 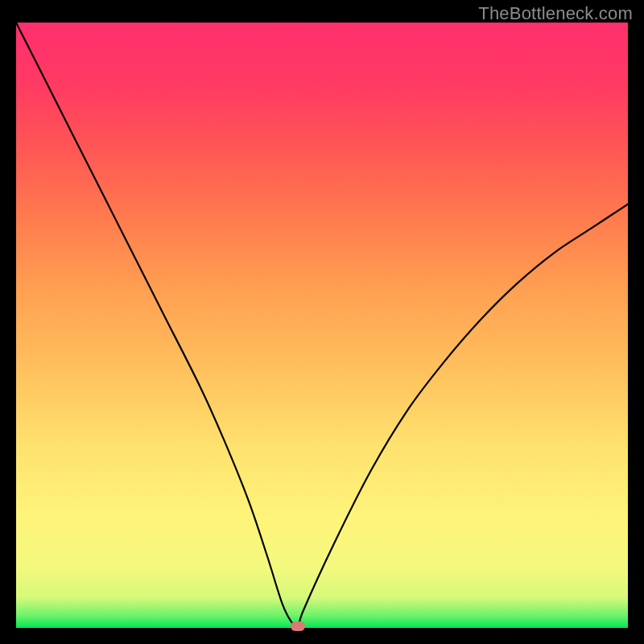 What do you see at coordinates (555, 14) in the screenshot?
I see `watermark-text: TheBottleneck.com` at bounding box center [555, 14].